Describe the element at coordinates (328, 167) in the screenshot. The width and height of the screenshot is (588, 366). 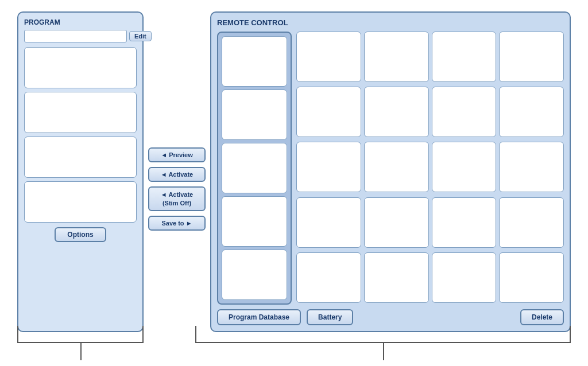
I see `remote-slot-r9` at that location.